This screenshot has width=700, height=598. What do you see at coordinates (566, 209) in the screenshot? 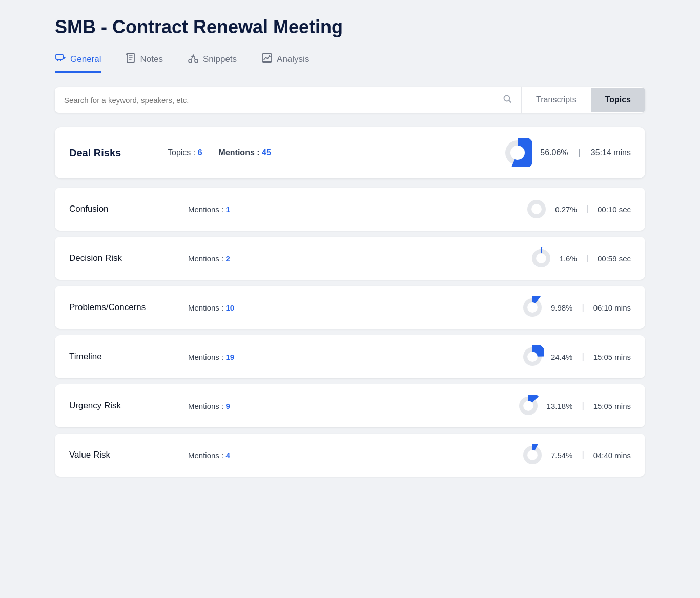
I see `topic-percent: 0.27%` at bounding box center [566, 209].